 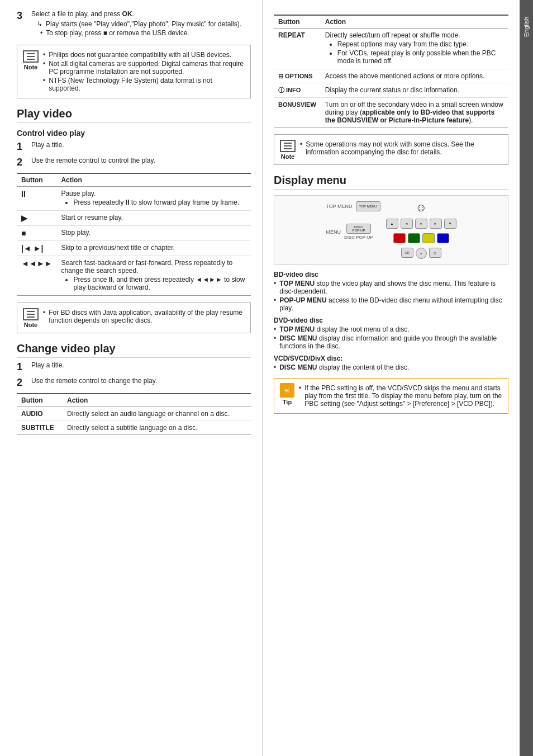 What do you see at coordinates (415, 76) in the screenshot?
I see `more-action-options: Access the above mentioned actions or mo…` at bounding box center [415, 76].